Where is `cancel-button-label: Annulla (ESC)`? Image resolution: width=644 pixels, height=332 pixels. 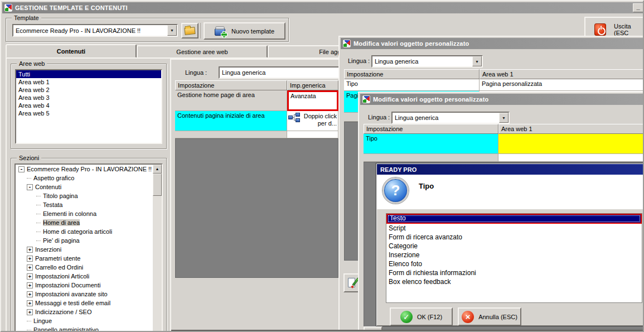 cancel-button-label: Annulla (ESC) is located at coordinates (498, 317).